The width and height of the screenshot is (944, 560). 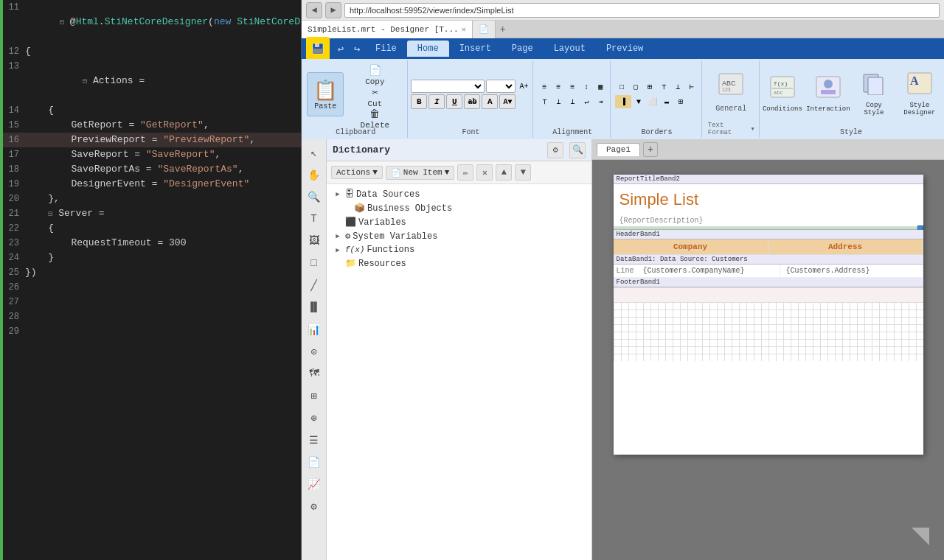 What do you see at coordinates (639, 102) in the screenshot?
I see `fill-dropdown-button: ▼` at bounding box center [639, 102].